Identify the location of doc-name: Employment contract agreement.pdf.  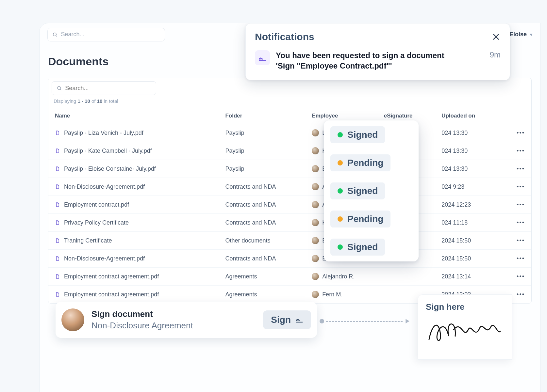
(111, 294).